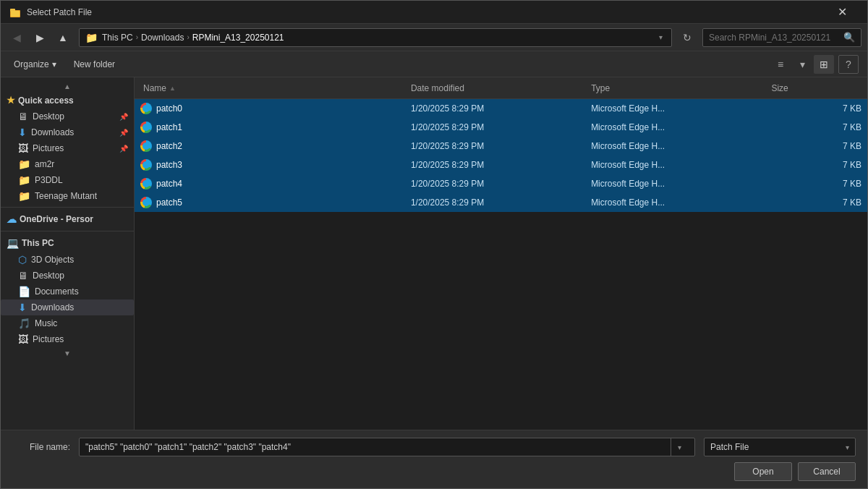  I want to click on file-name-cell: patch4, so click(276, 184).